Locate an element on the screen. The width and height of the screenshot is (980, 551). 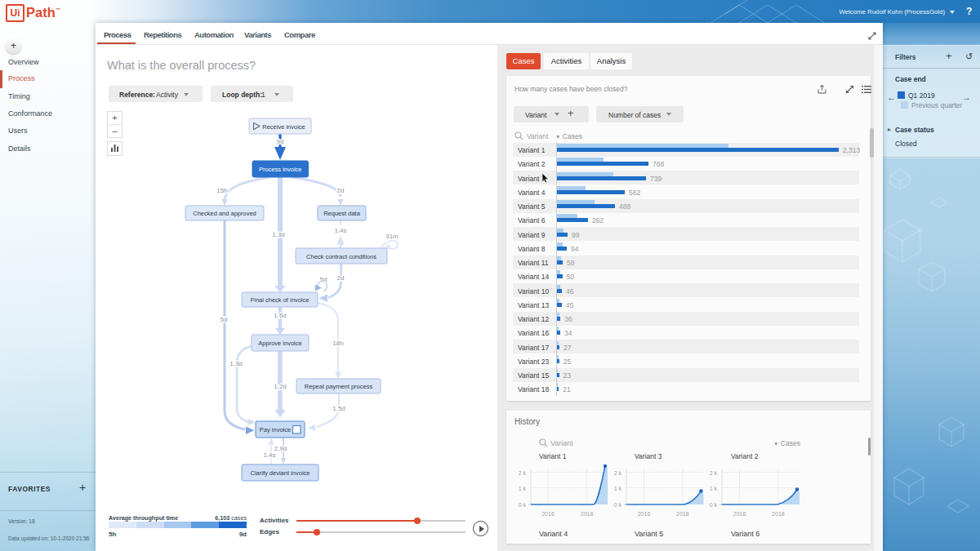
svg-text: Variant 1 is located at coordinates (553, 456).